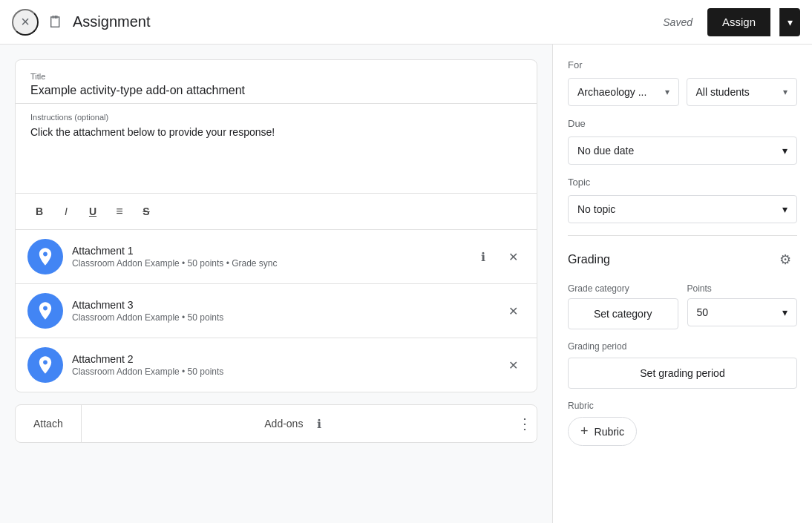 The image size is (812, 523). Describe the element at coordinates (683, 151) in the screenshot. I see `due-dropdown: No due date ▾` at that location.